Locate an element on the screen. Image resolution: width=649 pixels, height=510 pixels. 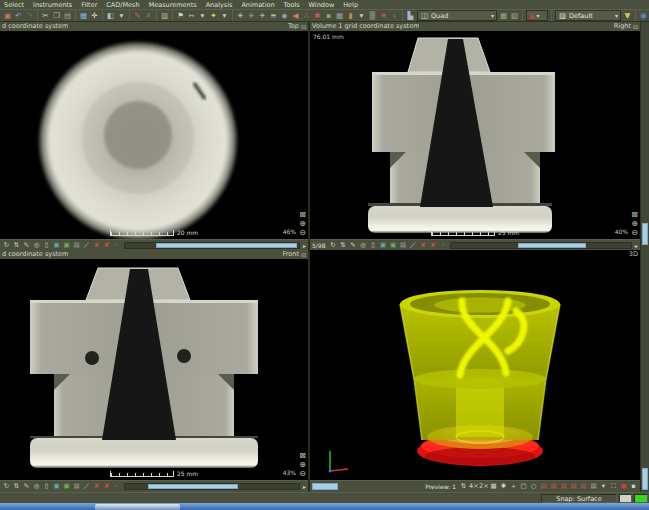
preview-2x-icon: 2× is located at coordinates (484, 486).